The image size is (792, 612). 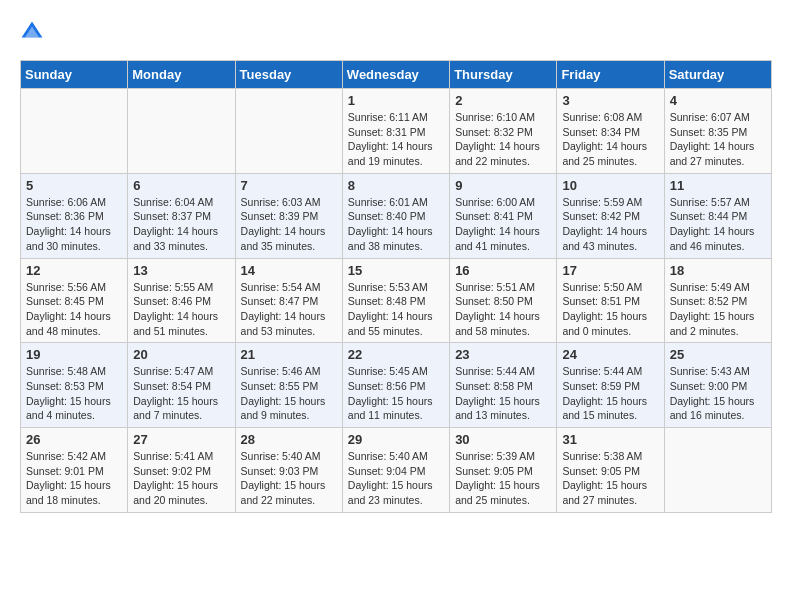 What do you see at coordinates (610, 216) in the screenshot?
I see `calendar-cell: 10Sunrise: 5:59 AM Sunset: 8:42 PM Dayli…` at bounding box center [610, 216].